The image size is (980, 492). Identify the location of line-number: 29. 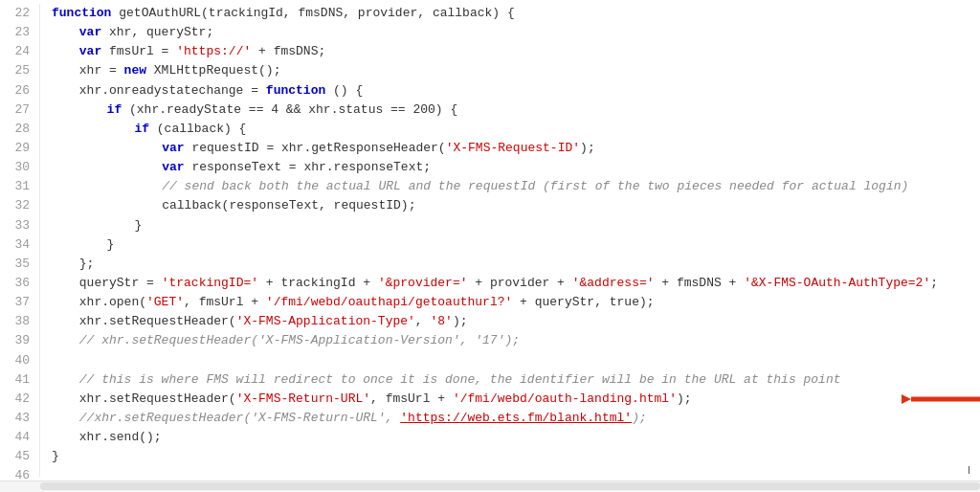
(17, 148).